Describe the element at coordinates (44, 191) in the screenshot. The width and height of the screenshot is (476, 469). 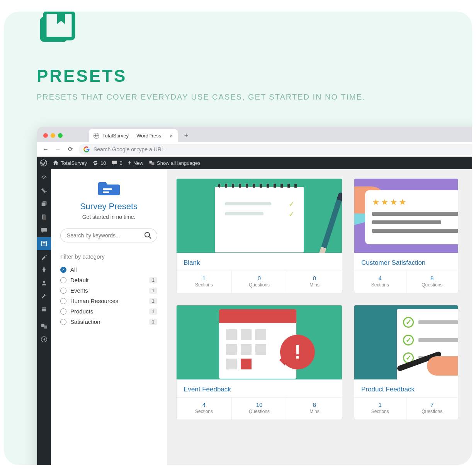
I see `posts-icon` at that location.